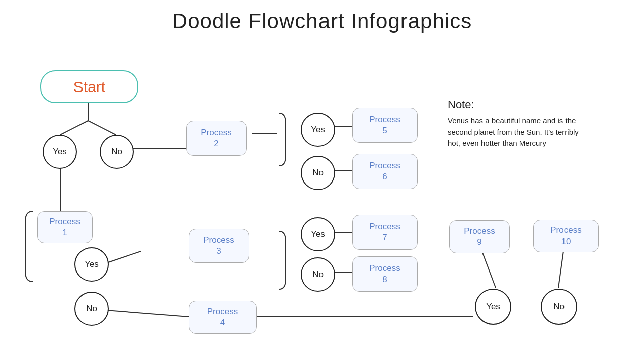  What do you see at coordinates (385, 125) in the screenshot?
I see `process5-box: Process 5` at bounding box center [385, 125].